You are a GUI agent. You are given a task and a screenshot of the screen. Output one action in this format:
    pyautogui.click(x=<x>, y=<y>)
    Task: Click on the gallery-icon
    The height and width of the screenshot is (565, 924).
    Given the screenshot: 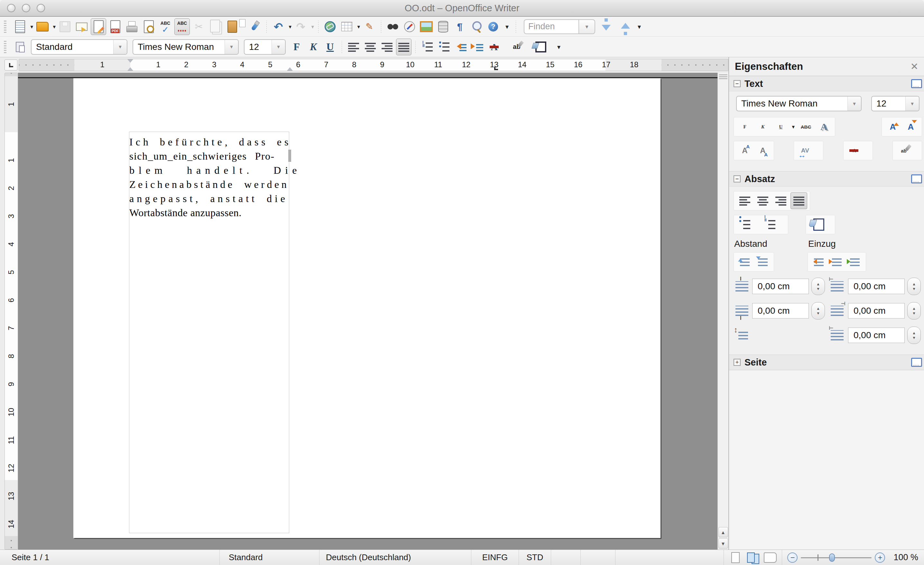 What is the action you would take?
    pyautogui.click(x=426, y=27)
    